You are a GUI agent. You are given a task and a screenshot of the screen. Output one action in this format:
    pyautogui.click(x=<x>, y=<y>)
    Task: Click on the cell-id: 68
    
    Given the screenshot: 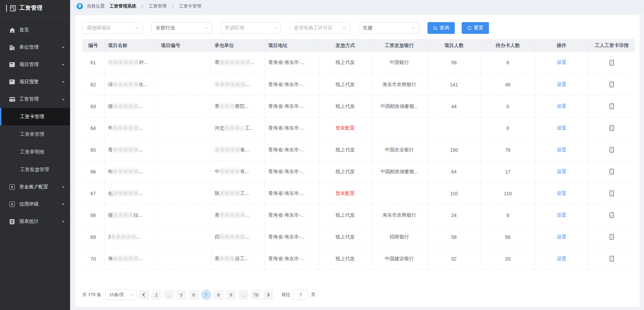 What is the action you would take?
    pyautogui.click(x=93, y=215)
    